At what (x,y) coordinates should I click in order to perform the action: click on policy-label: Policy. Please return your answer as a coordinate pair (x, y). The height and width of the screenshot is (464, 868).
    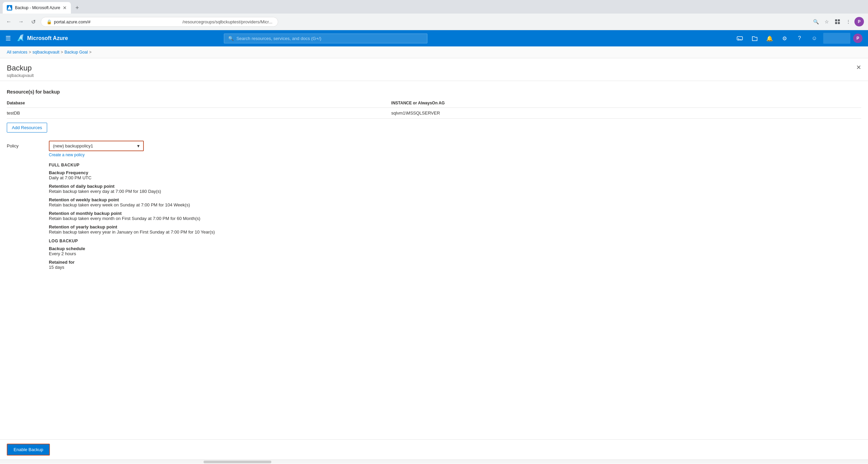
    Looking at the image, I should click on (24, 144).